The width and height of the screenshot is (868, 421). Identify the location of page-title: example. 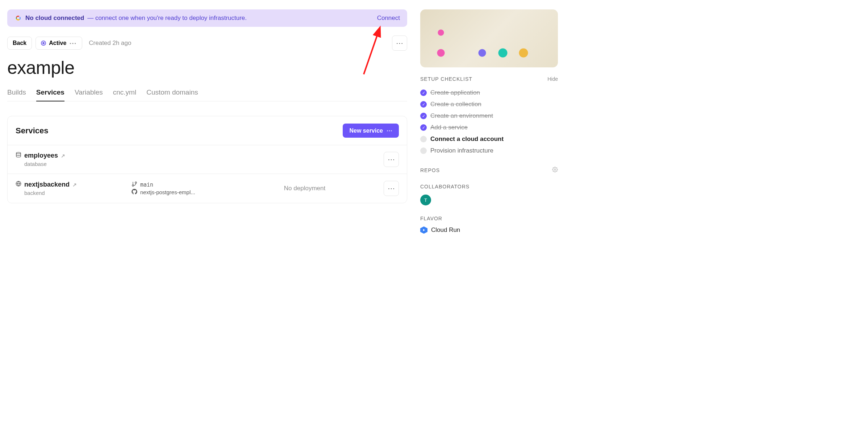
(207, 68).